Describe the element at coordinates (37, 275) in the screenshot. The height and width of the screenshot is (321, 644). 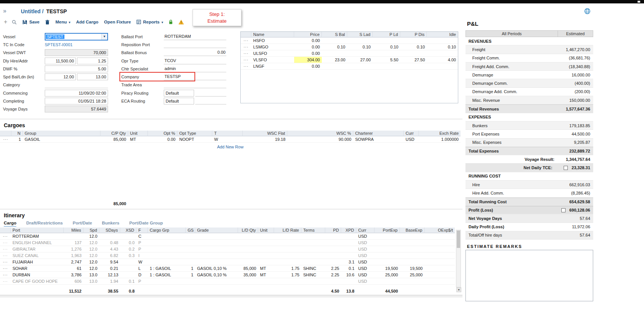
I see `port-cell: DURBAN` at that location.